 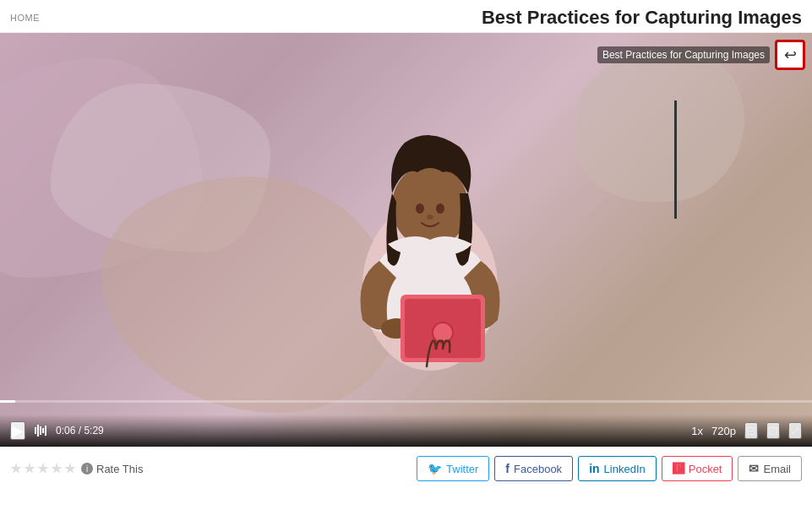 I want to click on pocket-share-button: 🅿 Pocket, so click(x=698, y=469).